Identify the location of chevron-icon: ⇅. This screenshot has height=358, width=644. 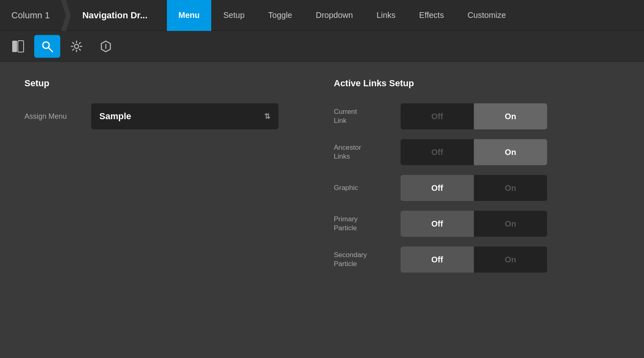
(267, 116).